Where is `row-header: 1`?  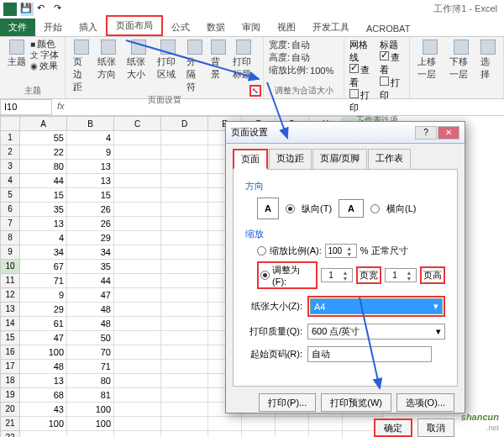 row-header: 1 is located at coordinates (10, 138).